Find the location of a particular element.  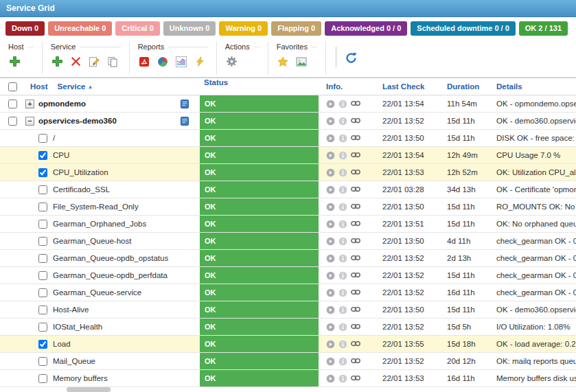

service-row: /OK22/01 13:5015d 11hDISK OK - free spac… is located at coordinates (288, 139).